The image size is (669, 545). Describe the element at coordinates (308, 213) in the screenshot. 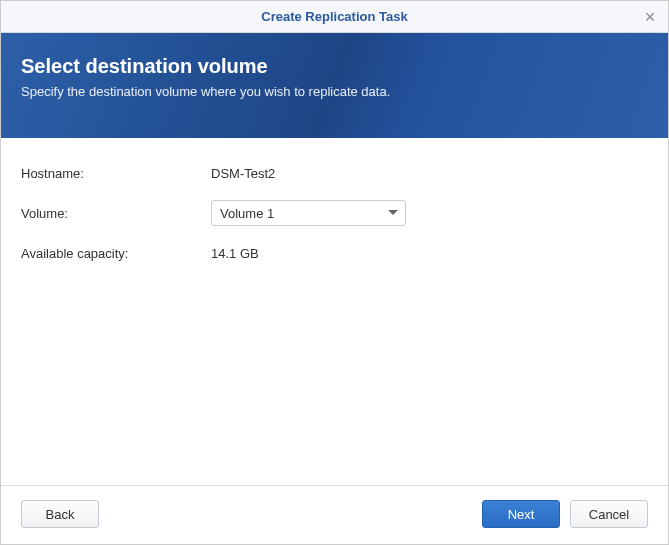

I see `volume-select: Volume 1` at that location.